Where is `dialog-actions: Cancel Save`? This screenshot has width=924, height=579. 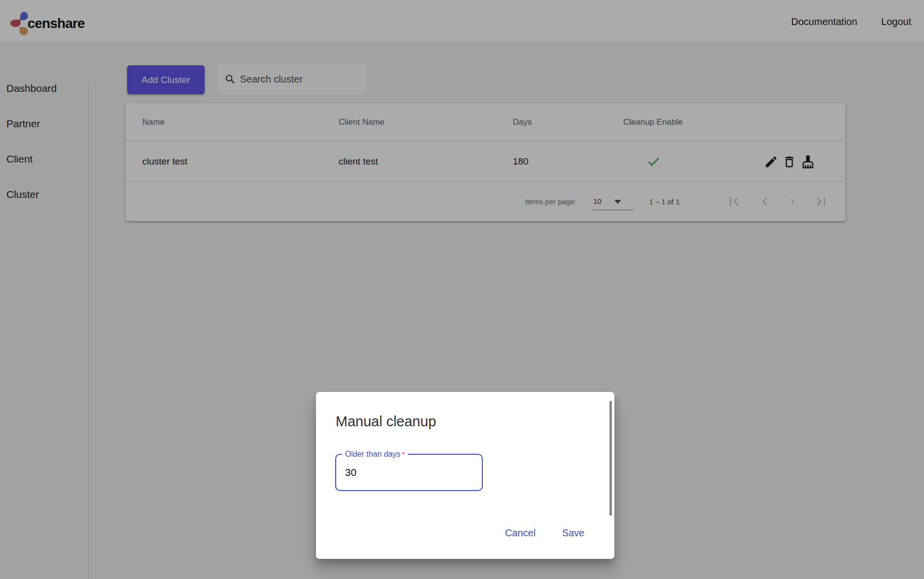 dialog-actions: Cancel Save is located at coordinates (545, 533).